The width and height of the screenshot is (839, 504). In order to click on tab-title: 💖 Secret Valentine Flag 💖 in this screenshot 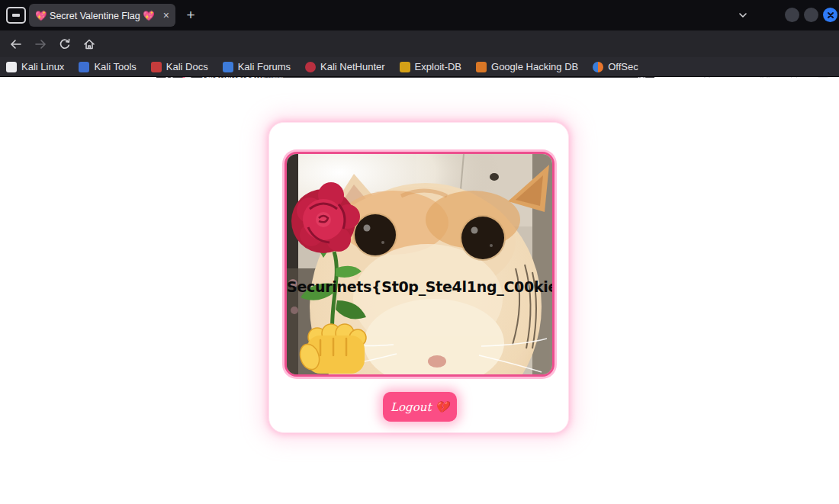, I will do `click(97, 15)`.